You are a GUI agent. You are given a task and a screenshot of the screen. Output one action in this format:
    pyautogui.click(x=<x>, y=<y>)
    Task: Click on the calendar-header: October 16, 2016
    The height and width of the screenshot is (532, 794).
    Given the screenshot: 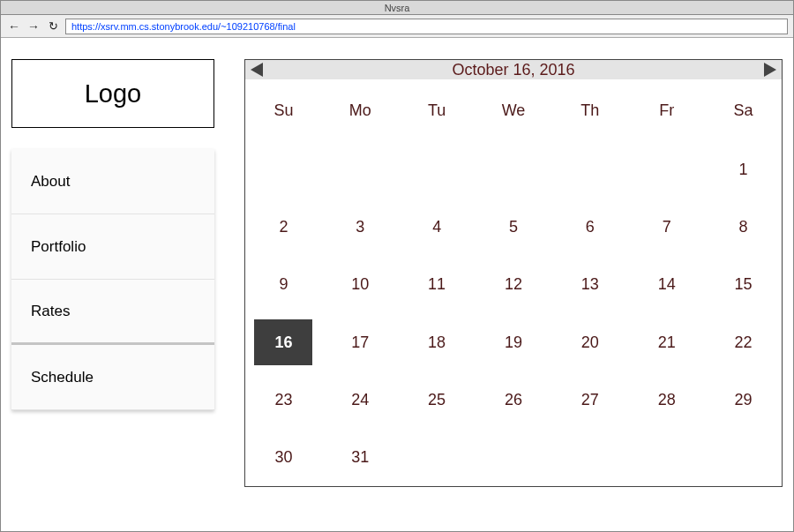 What is the action you would take?
    pyautogui.click(x=513, y=70)
    